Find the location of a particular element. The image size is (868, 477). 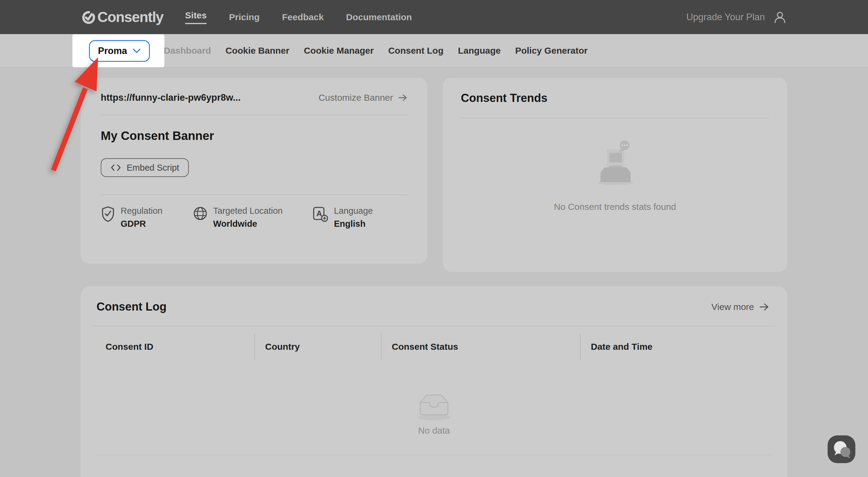

topnav-right: Upgrade Your Plan is located at coordinates (737, 18).